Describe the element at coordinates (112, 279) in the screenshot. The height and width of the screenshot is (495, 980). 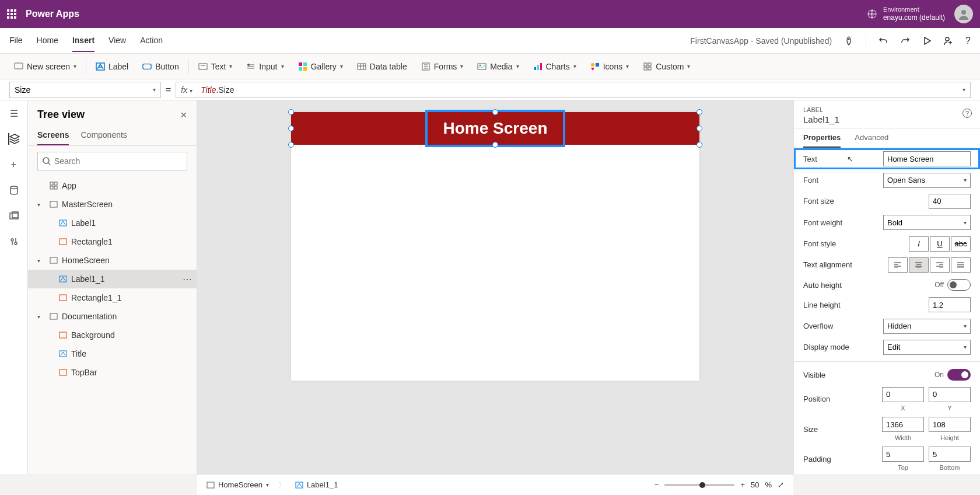
I see `tree-item-label1-1: Label1_1 ⋯` at that location.